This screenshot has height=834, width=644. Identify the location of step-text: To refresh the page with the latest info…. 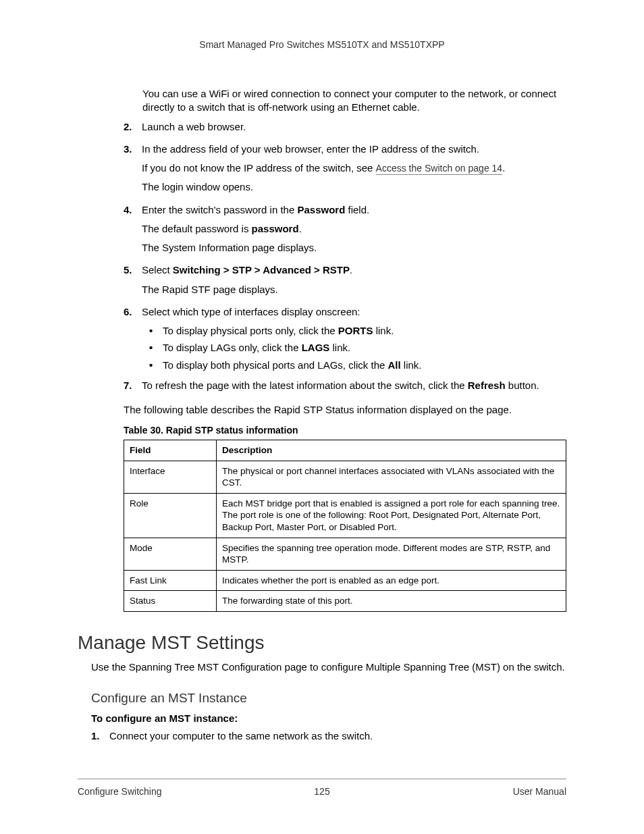
(354, 386).